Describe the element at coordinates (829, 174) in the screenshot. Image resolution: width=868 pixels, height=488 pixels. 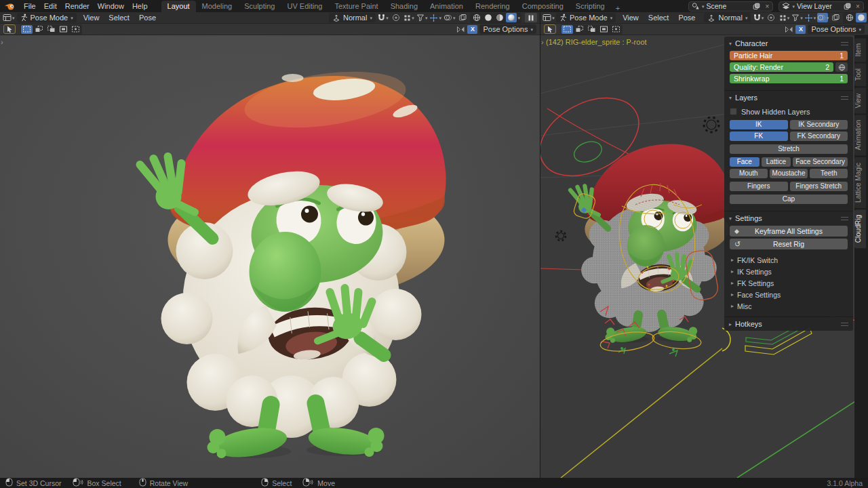
I see `layer-button-teeth: Teeth` at that location.